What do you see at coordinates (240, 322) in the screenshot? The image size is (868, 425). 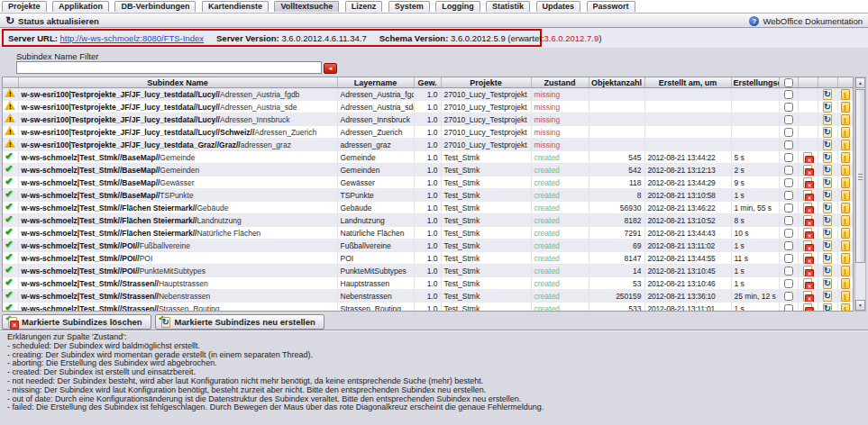 I see `recreate-marked-subindexes-button: Markierte Subindizes neu erstellen` at bounding box center [240, 322].